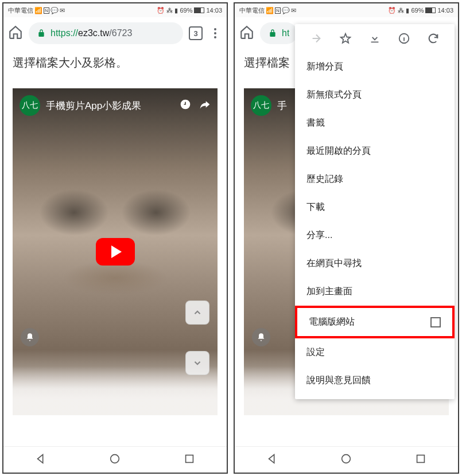  Describe the element at coordinates (375, 123) in the screenshot. I see `menu-item-2: 書籤` at that location.